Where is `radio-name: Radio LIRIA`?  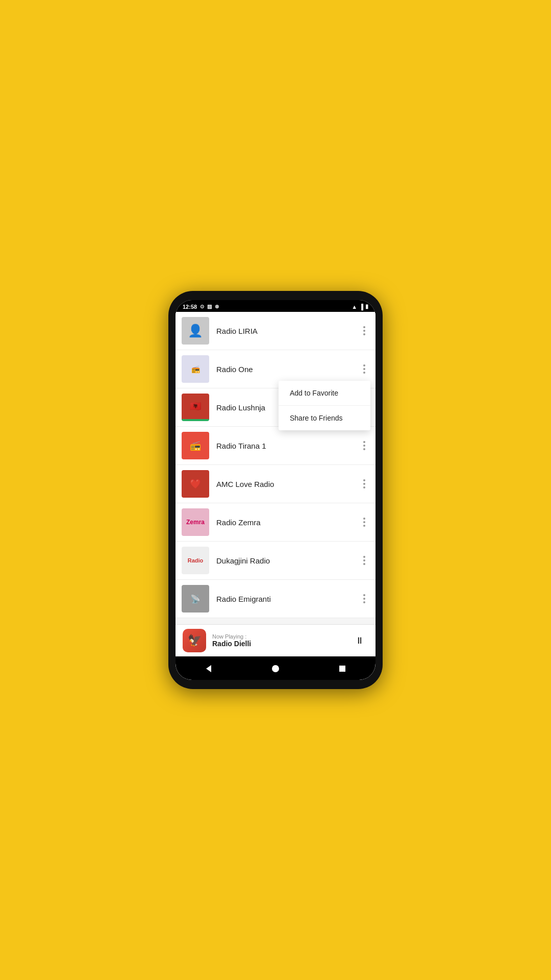
radio-name: Radio LIRIA is located at coordinates (288, 331).